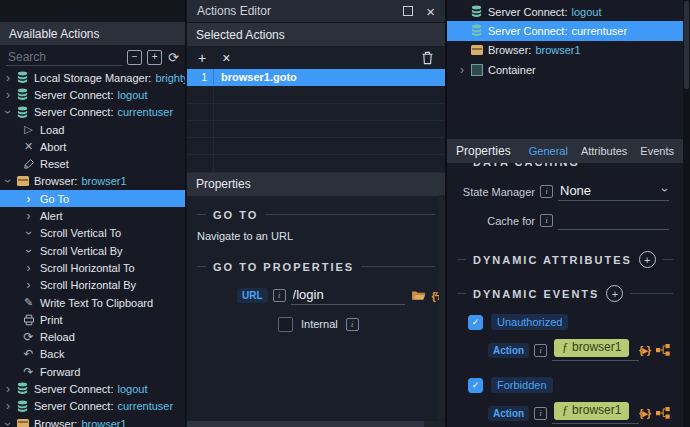  I want to click on editor-properties-title: Properties, so click(224, 184).